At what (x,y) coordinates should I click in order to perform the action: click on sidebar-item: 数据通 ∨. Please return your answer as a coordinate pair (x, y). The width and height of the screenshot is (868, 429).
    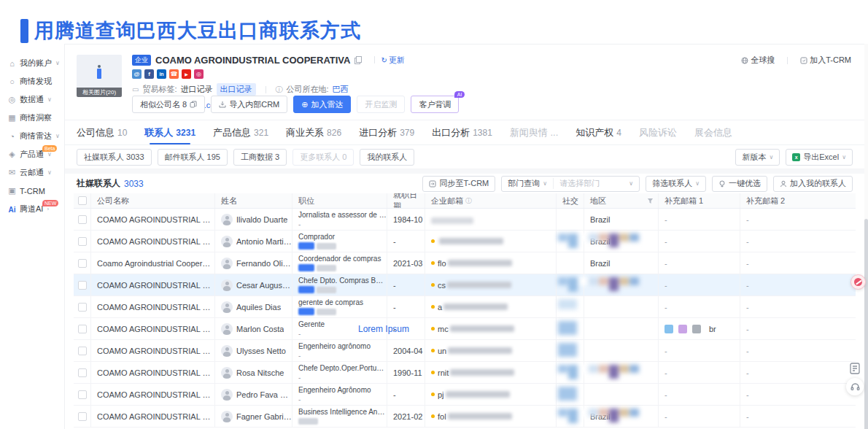
    Looking at the image, I should click on (32, 99).